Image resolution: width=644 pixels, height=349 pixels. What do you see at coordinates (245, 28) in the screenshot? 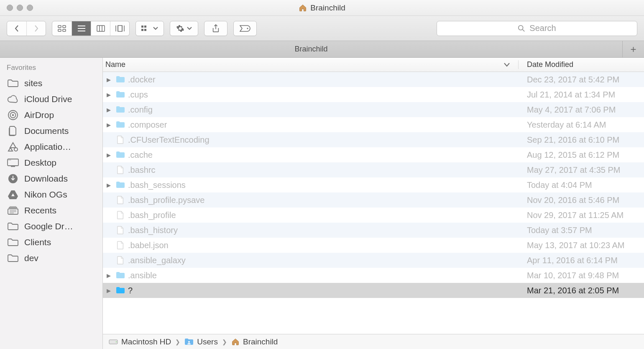
I see `tags-button` at bounding box center [245, 28].